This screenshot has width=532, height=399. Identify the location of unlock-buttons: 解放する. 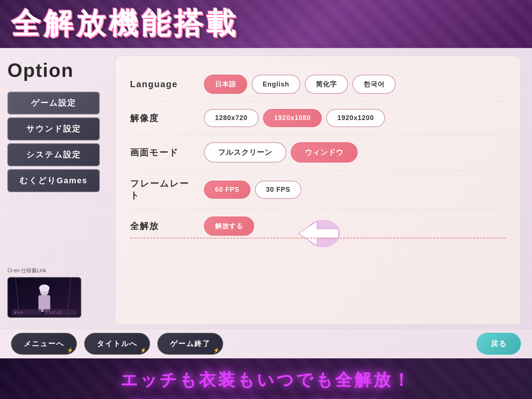
(233, 226).